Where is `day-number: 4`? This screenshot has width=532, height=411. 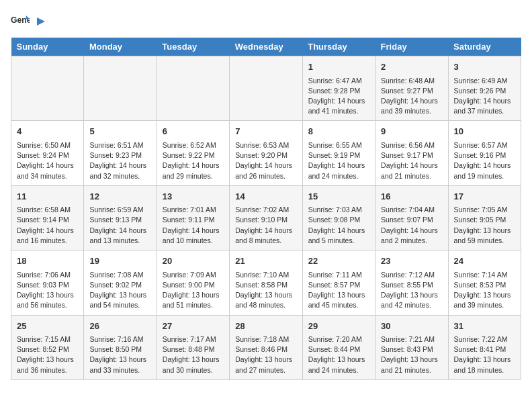 day-number: 4 is located at coordinates (47, 132).